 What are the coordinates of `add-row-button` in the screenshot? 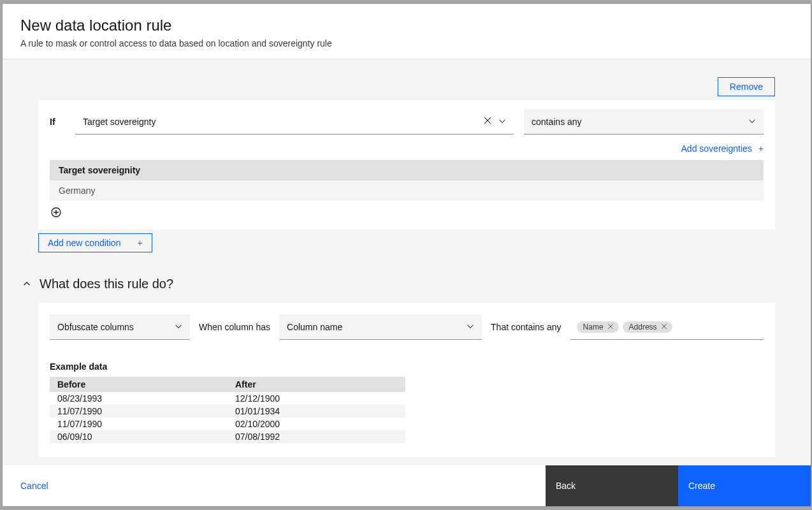 It's located at (407, 213).